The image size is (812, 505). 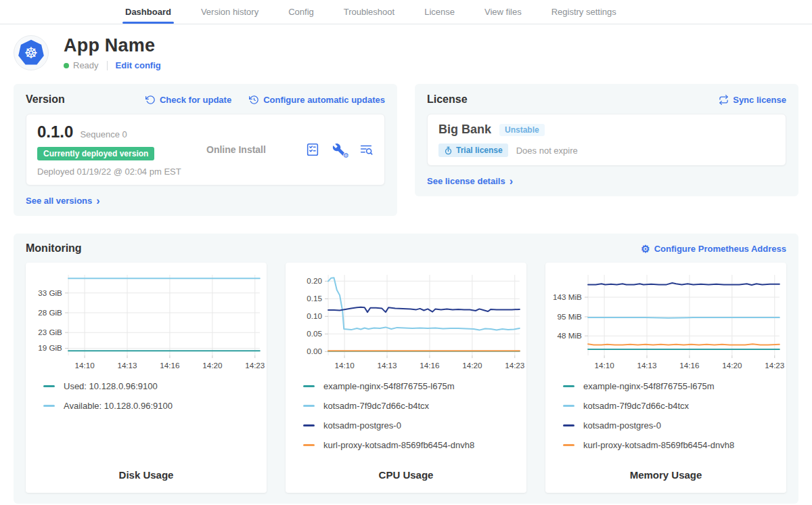 What do you see at coordinates (313, 150) in the screenshot?
I see `preflight-checks-icon` at bounding box center [313, 150].